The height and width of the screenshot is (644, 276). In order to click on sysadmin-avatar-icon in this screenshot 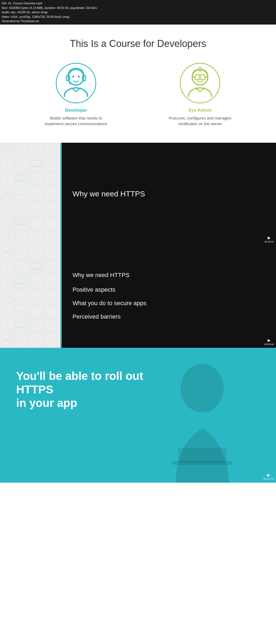, I will do `click(200, 83)`.